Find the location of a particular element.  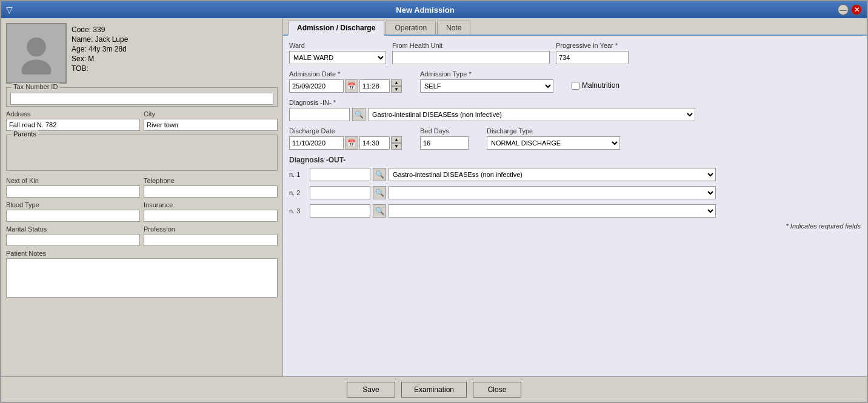

save-button: Save is located at coordinates (371, 390).